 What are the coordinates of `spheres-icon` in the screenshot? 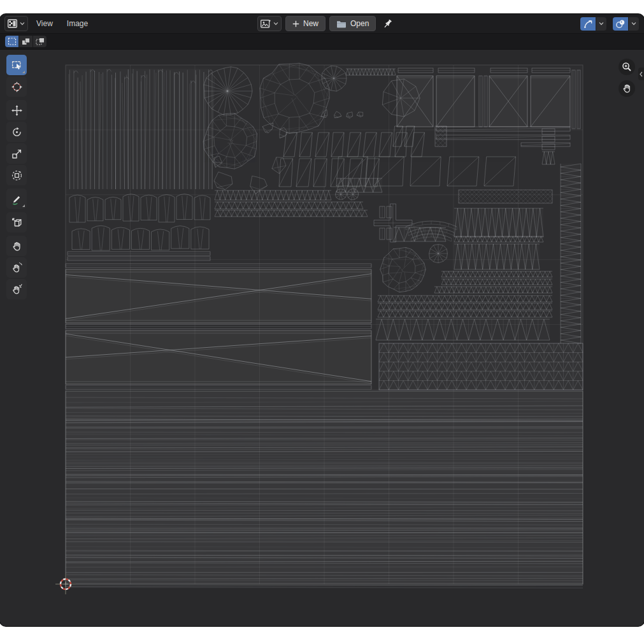 It's located at (620, 24).